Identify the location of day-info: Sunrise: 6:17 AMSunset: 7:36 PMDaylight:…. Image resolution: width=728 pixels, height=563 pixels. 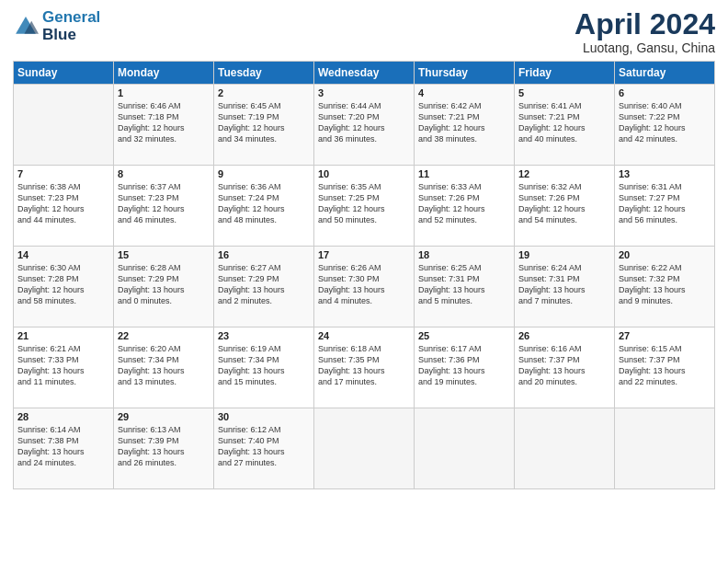
(464, 366).